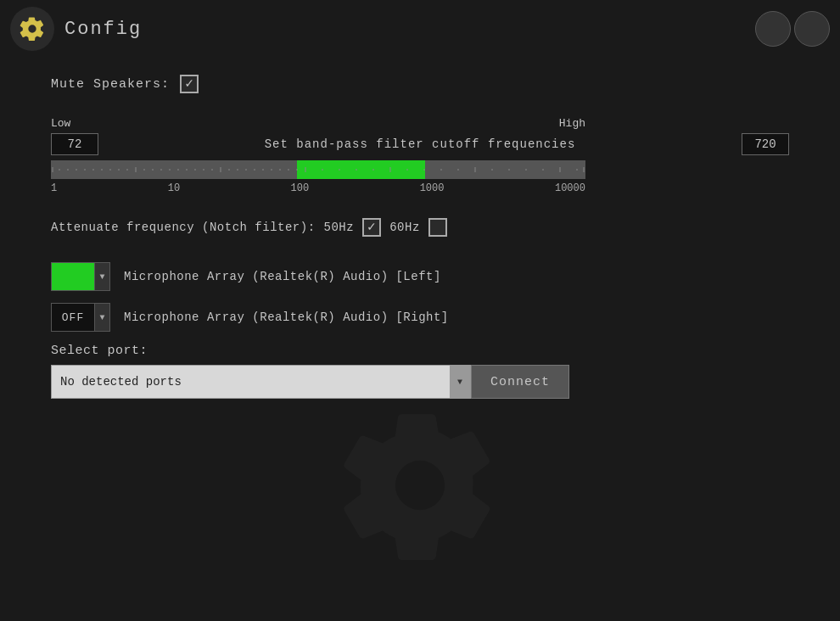 The height and width of the screenshot is (621, 840). I want to click on mic-left-dropdown: ▼, so click(81, 277).